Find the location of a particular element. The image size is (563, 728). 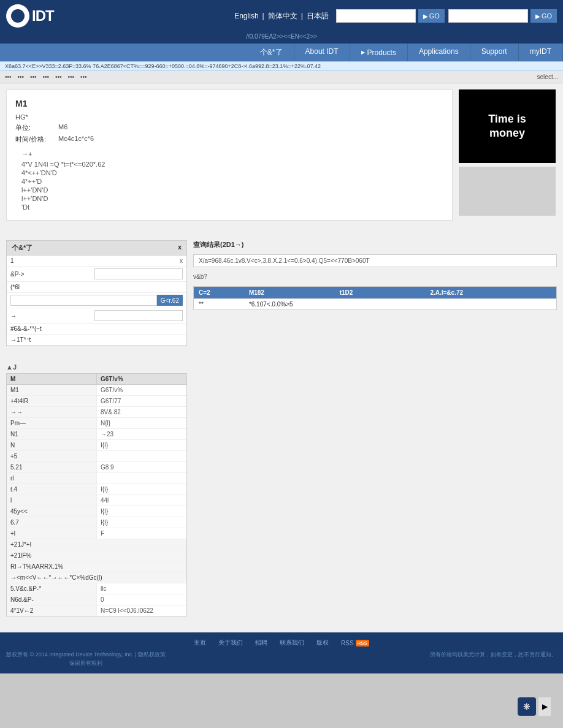

product-value-2: Mc4c1c*c*6 is located at coordinates (76, 140).